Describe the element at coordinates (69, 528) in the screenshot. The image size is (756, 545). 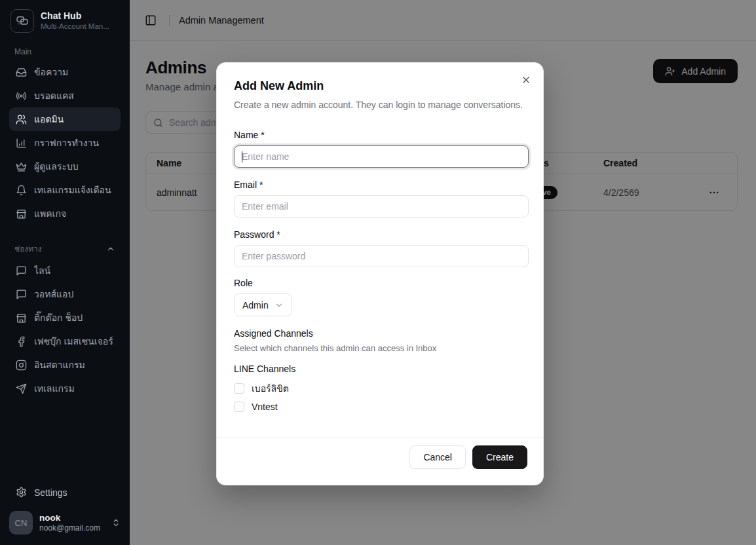
I see `user-email: nook@gmail.com` at that location.